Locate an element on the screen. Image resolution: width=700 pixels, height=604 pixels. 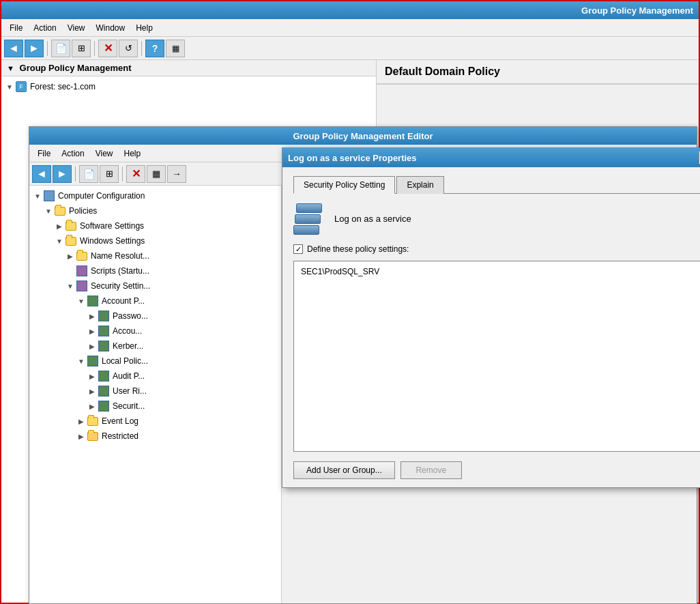
expander-software: ▶ is located at coordinates (59, 227).